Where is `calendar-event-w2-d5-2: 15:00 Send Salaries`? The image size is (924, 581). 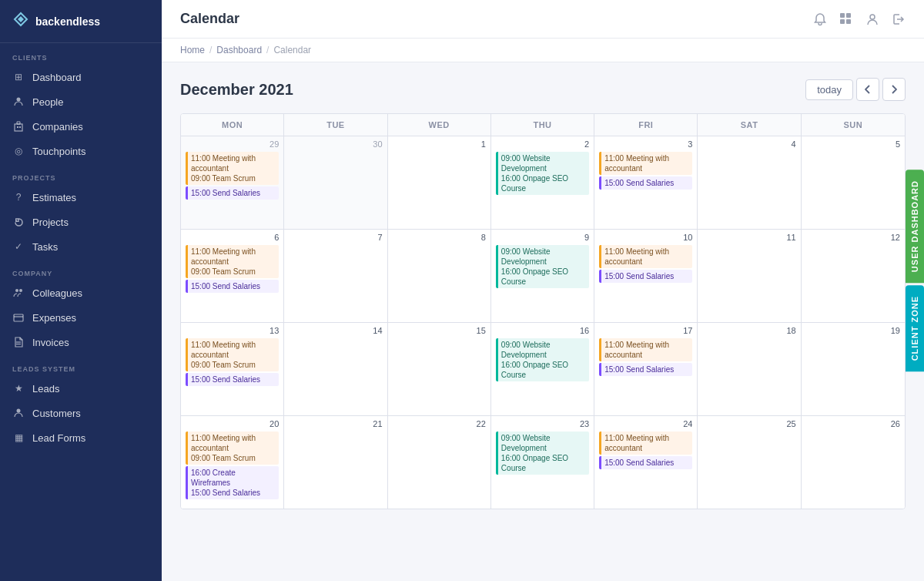 calendar-event-w2-d5-2: 15:00 Send Salaries is located at coordinates (645, 276).